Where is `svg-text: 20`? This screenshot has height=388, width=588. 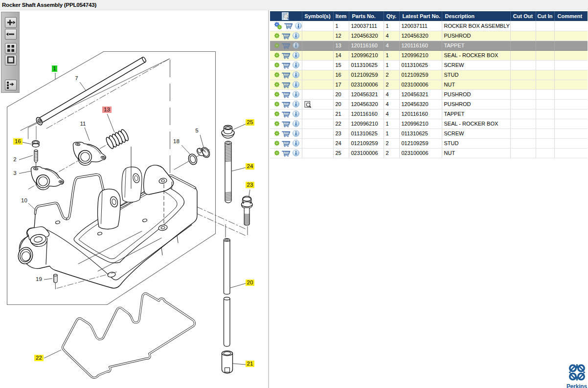 svg-text: 20 is located at coordinates (250, 282).